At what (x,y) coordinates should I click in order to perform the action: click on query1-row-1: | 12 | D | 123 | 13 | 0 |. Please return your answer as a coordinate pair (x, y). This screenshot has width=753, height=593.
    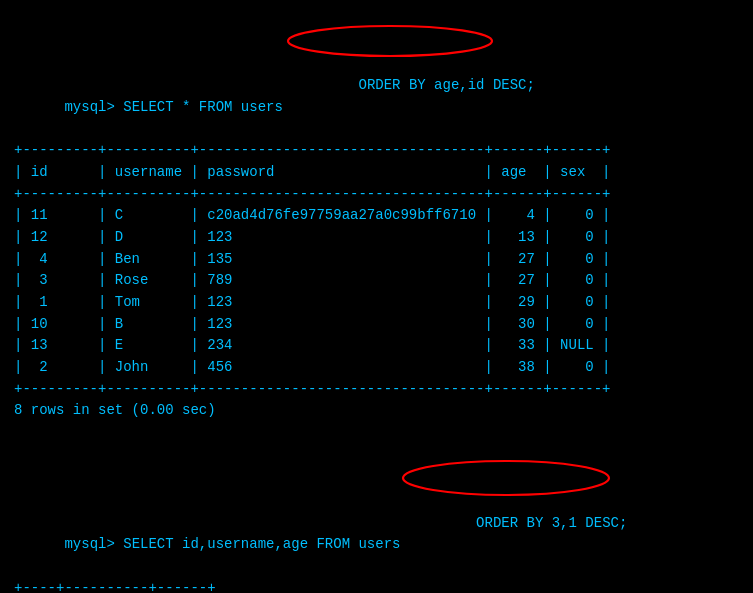
    Looking at the image, I should click on (376, 238).